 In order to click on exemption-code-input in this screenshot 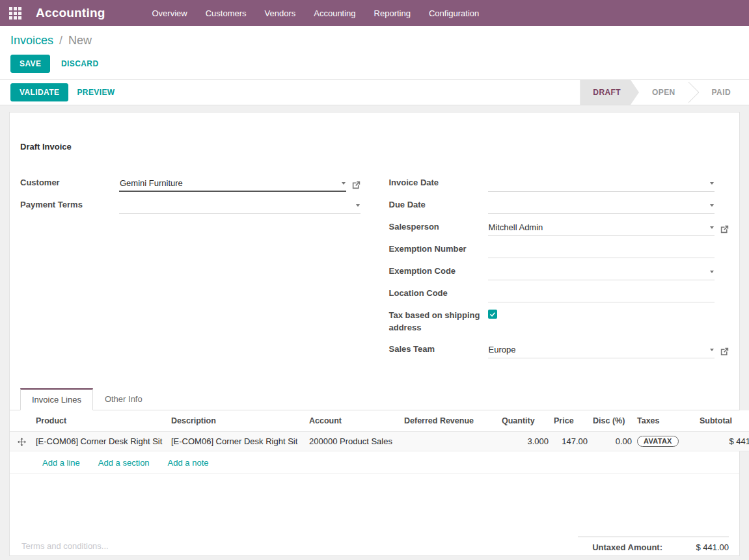, I will do `click(601, 273)`.